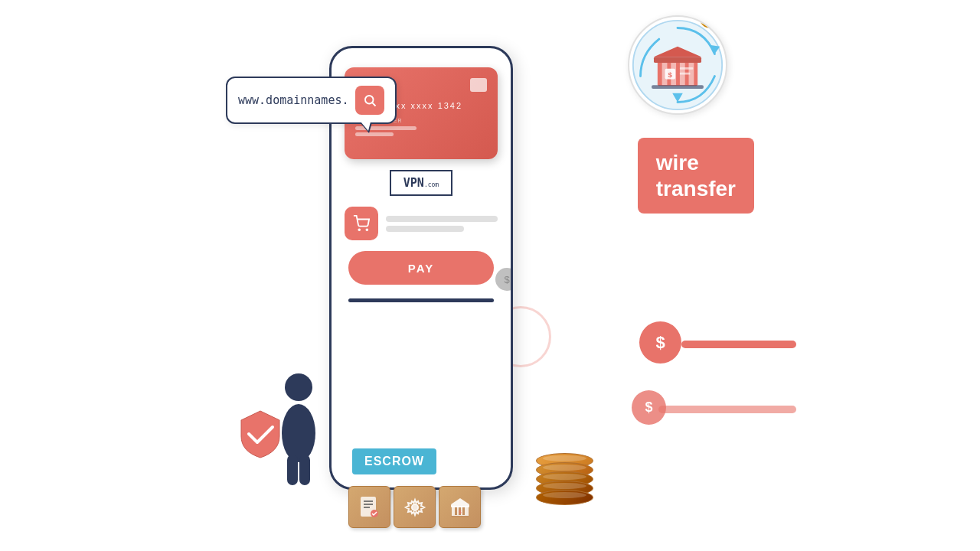 Image resolution: width=980 pixels, height=551 pixels. What do you see at coordinates (660, 343) in the screenshot?
I see `dollar-circle-large: $` at bounding box center [660, 343].